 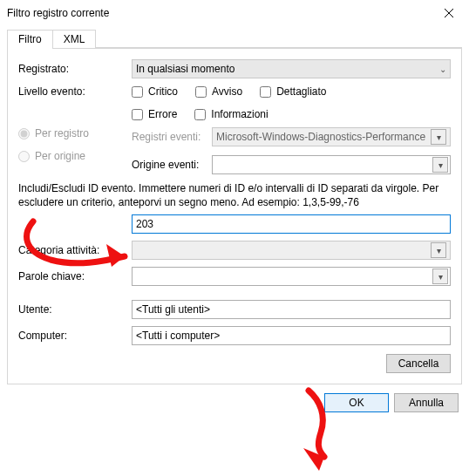 What do you see at coordinates (356, 403) in the screenshot?
I see `ok-label: OK` at bounding box center [356, 403].